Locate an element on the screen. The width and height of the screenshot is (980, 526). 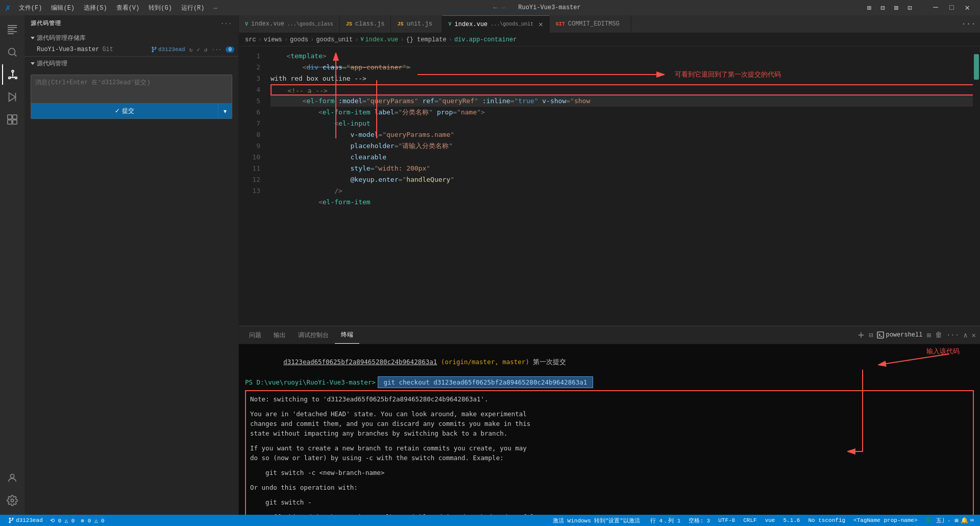
powershell-label: powershell is located at coordinates (899, 335).